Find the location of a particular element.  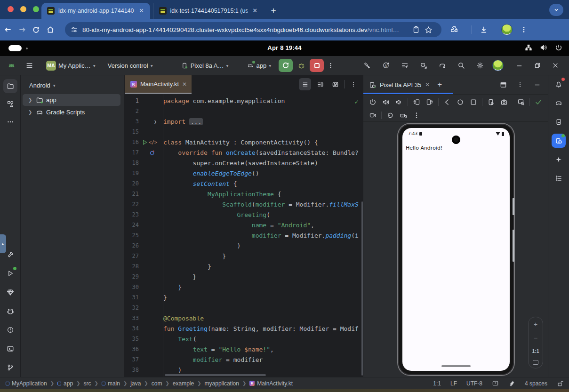

tool-stripe-problems is located at coordinates (10, 330).